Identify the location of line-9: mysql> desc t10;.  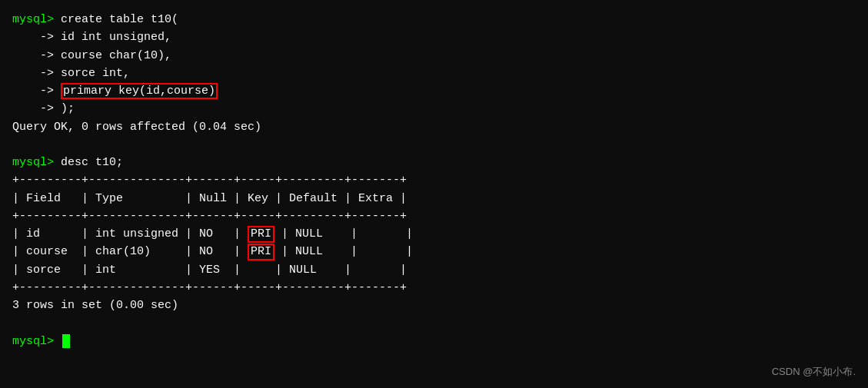
(434, 163).